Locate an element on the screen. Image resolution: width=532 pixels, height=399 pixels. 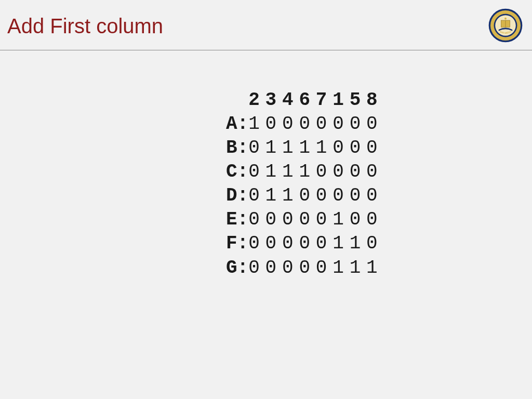
row-values: 00000111 is located at coordinates (316, 268).